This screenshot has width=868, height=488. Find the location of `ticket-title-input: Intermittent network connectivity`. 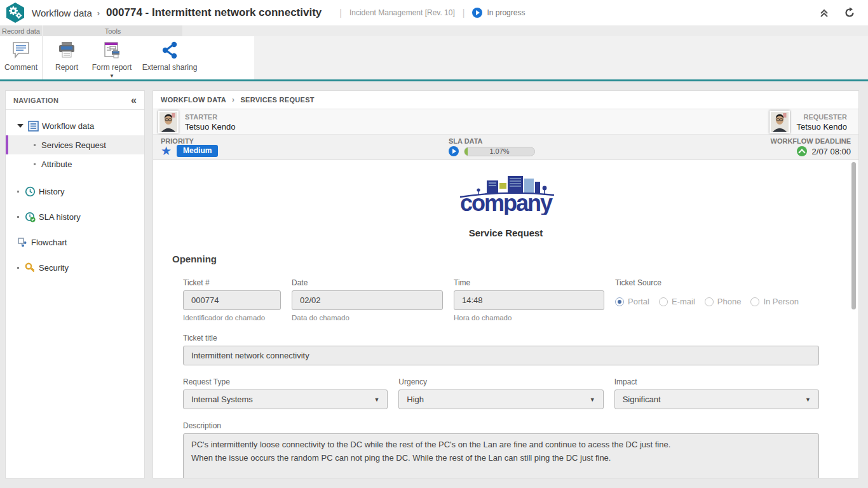

ticket-title-input: Intermittent network connectivity is located at coordinates (501, 356).